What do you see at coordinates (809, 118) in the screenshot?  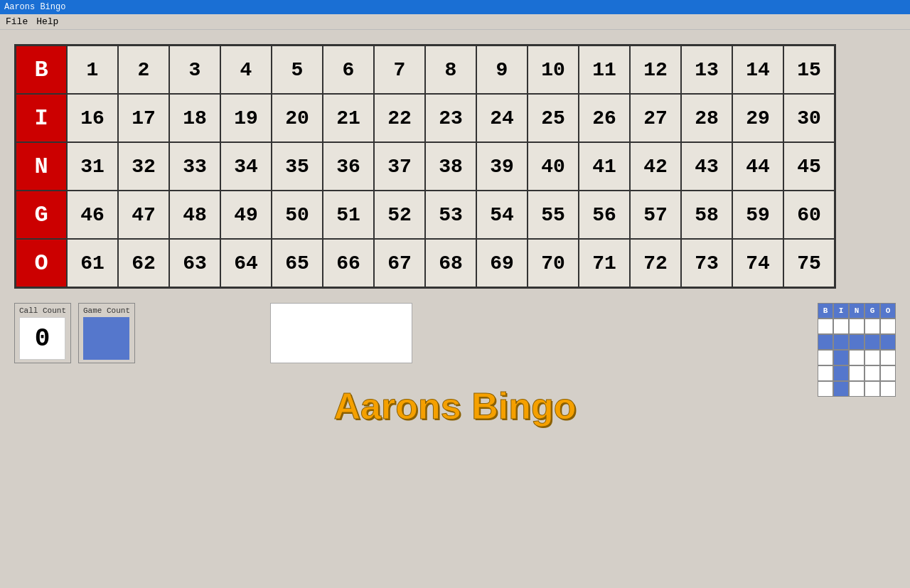 I see `bingo-cell-30: 30` at bounding box center [809, 118].